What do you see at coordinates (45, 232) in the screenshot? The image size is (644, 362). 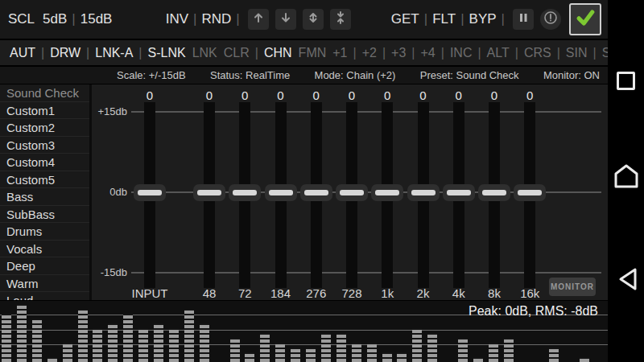 I see `preset-item-drums: Drums` at bounding box center [45, 232].